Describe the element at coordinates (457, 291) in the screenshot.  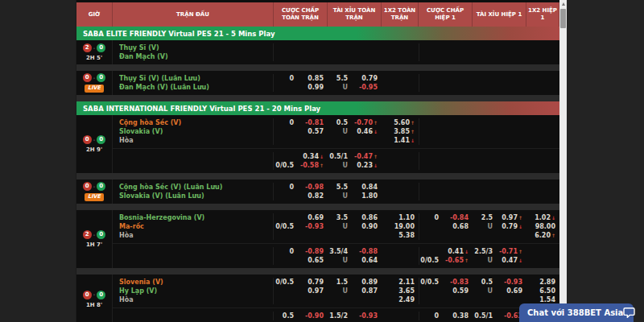
I see `odds-cell: 0.59` at that location.